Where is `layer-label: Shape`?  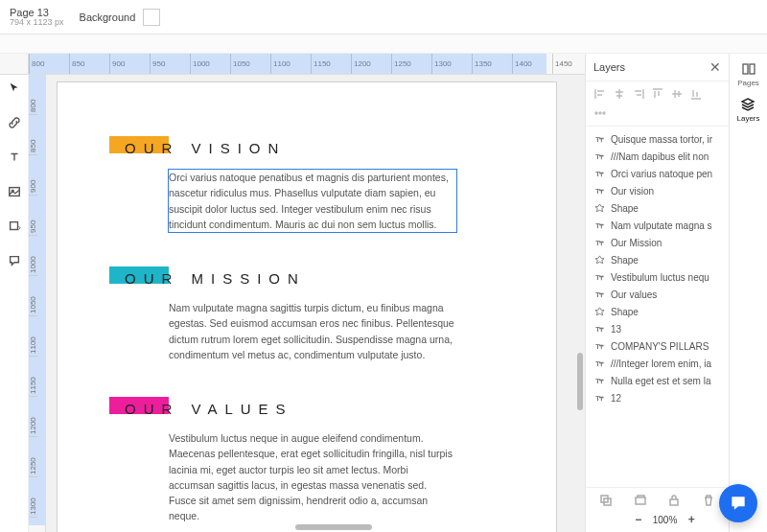 layer-label: Shape is located at coordinates (625, 312).